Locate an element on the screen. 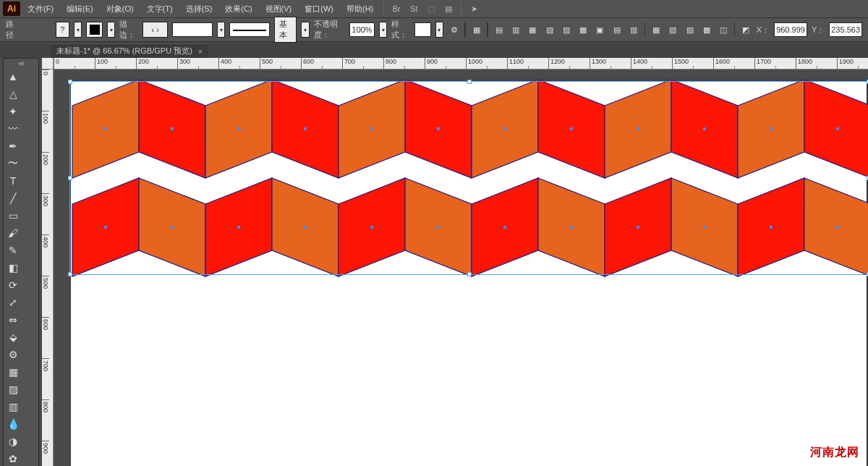 The image size is (868, 466). fill-dropdown-icon: ▾ is located at coordinates (78, 30).